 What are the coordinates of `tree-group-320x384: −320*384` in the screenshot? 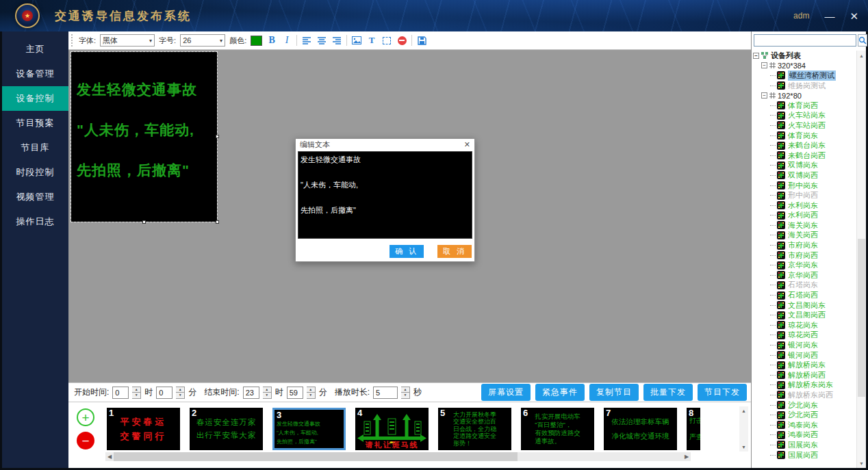 It's located at (804, 66).